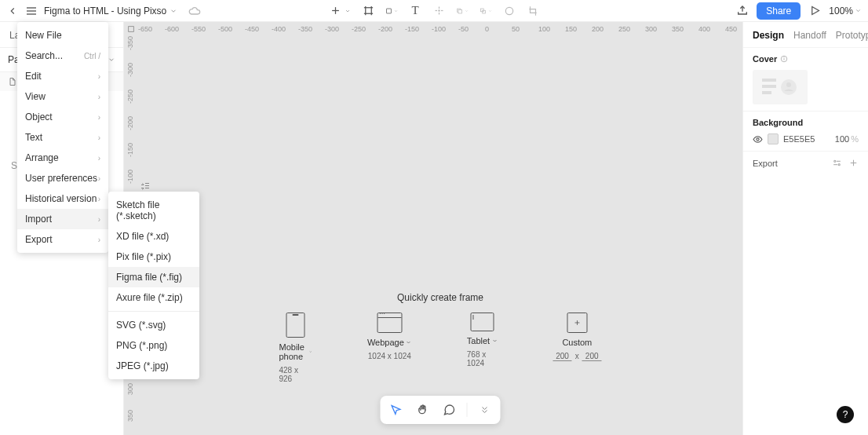 The height and width of the screenshot is (435, 868). Describe the element at coordinates (509, 11) in the screenshot. I see `mask-tool` at that location.